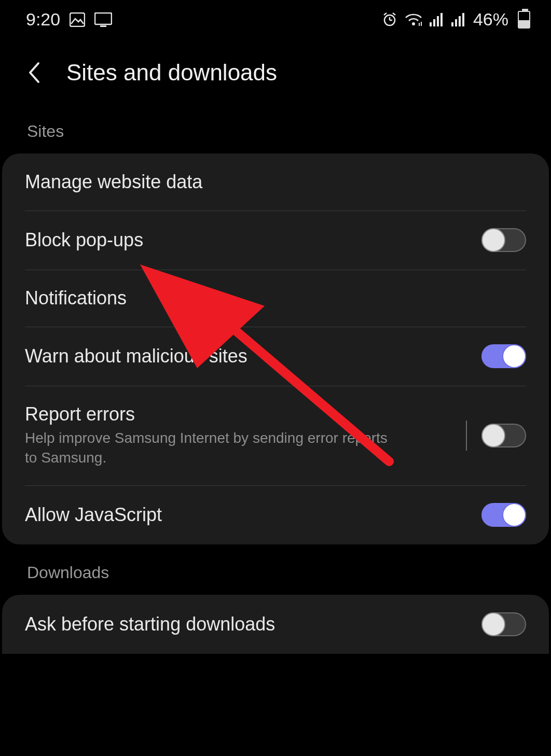 The image size is (551, 756). I want to click on row-manage-website-data: Manage website data, so click(276, 182).